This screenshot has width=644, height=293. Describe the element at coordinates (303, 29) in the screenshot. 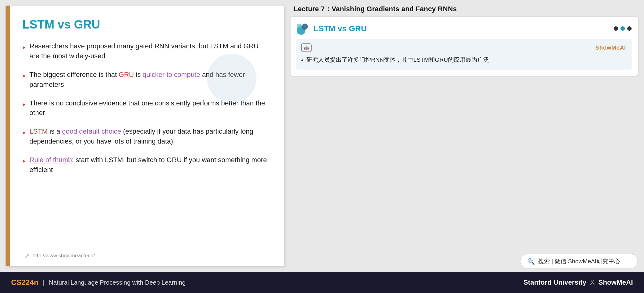

I see `showmeai-logo-icon` at that location.